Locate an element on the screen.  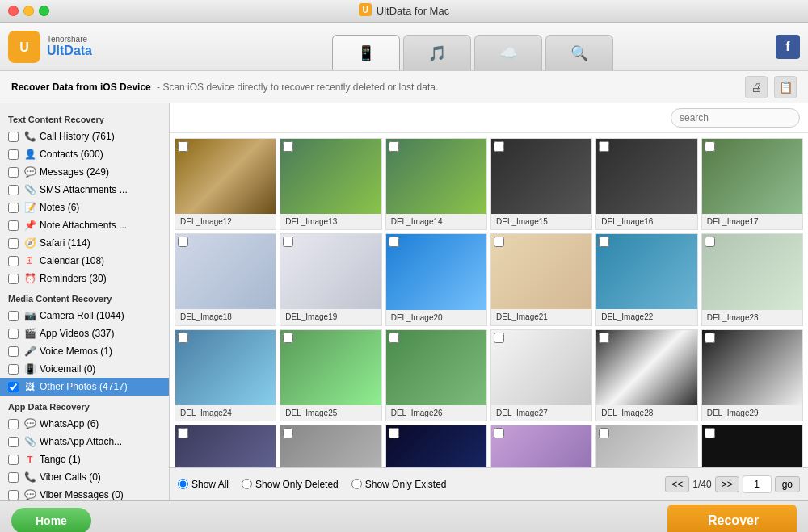
tab-scan: 🔍 is located at coordinates (579, 52).